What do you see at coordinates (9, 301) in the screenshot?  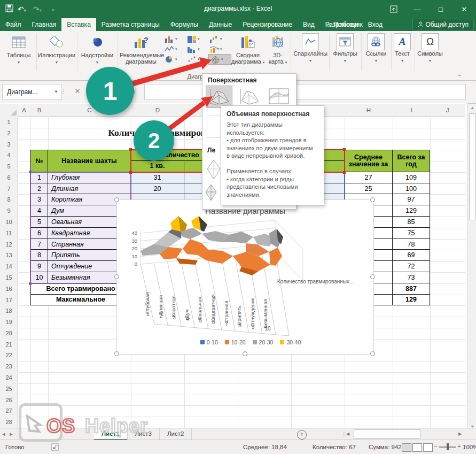 I see `row-header-17: 17` at bounding box center [9, 301].